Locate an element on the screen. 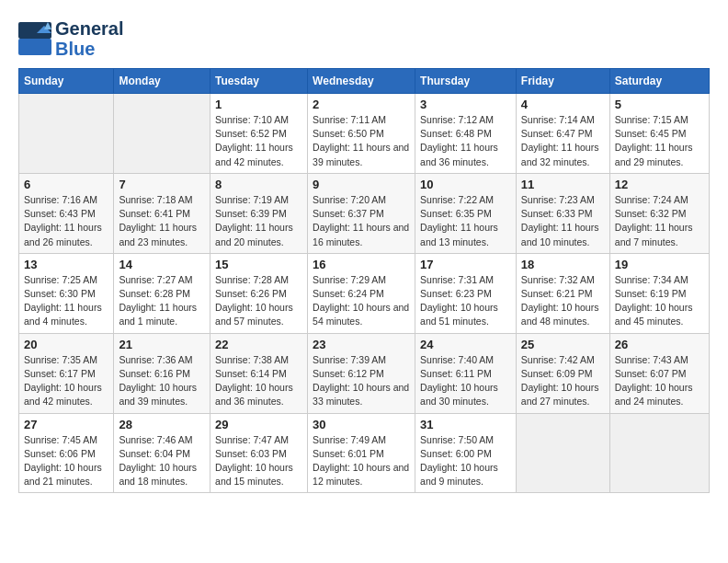  sunset: Sunset: 6:07 PM is located at coordinates (651, 373).